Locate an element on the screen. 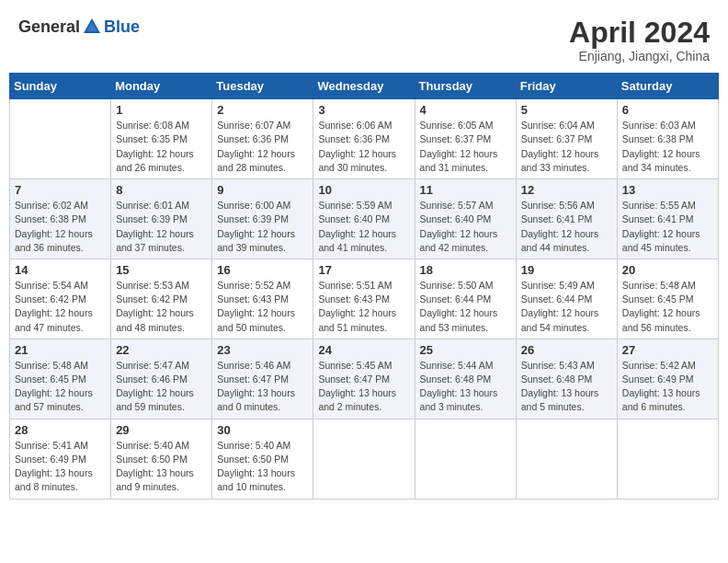 This screenshot has width=728, height=563. calendar-week-row: 7Sunrise: 6:02 AMSunset: 6:38 PMDaylight… is located at coordinates (364, 219).